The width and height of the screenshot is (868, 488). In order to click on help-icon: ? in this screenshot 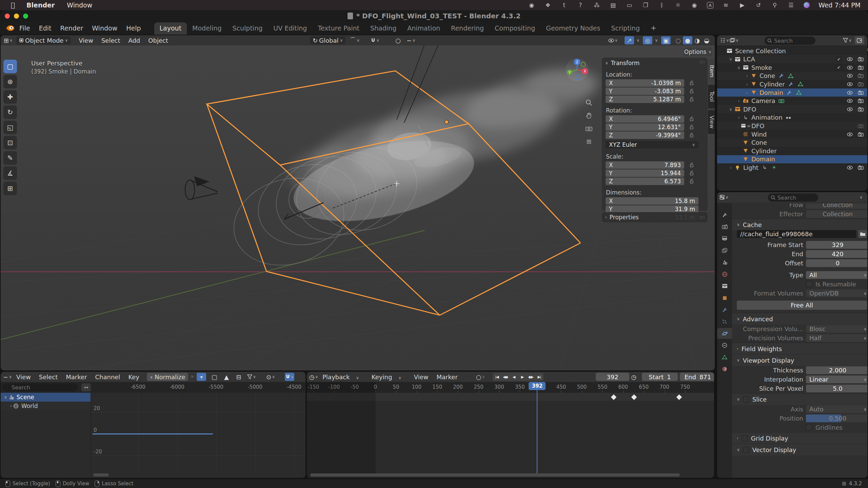, I will do `click(580, 5)`.